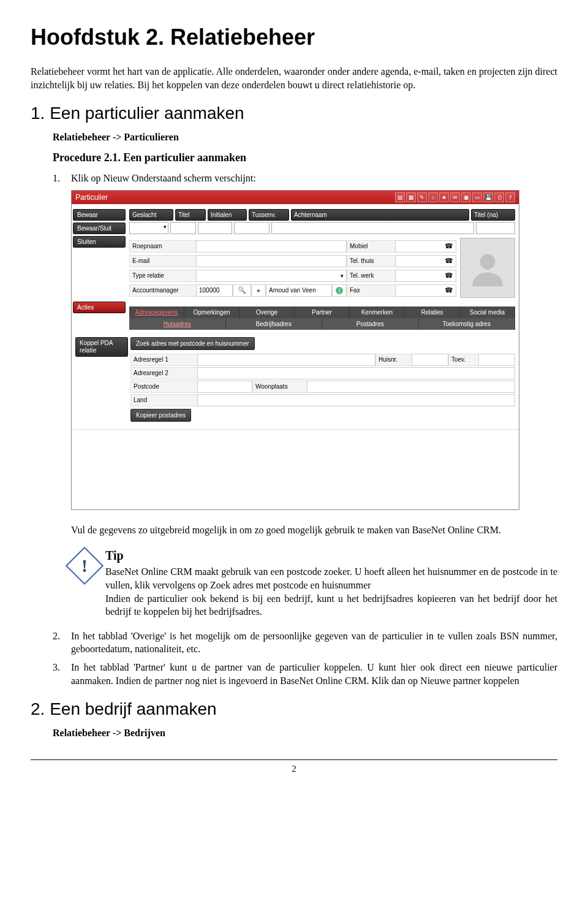 This screenshot has height=898, width=588. I want to click on titelna-input, so click(496, 228).